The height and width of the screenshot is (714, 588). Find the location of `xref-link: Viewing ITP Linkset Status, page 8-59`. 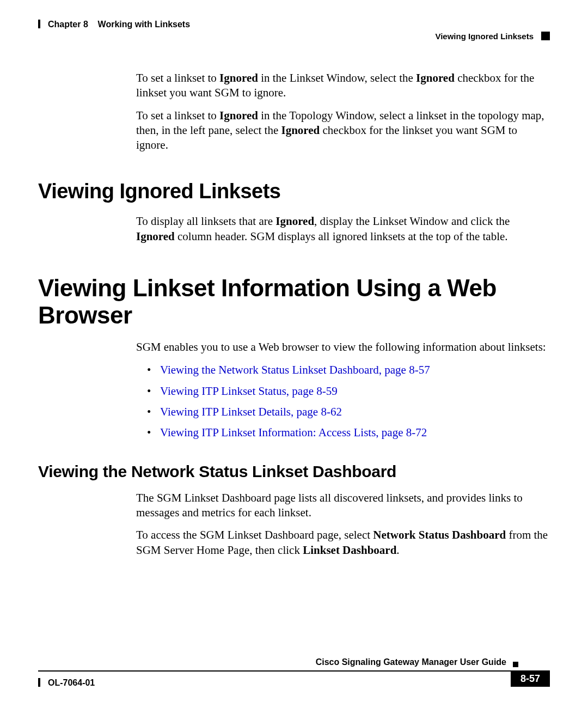

xref-link: Viewing ITP Linkset Status, page 8-59 is located at coordinates (249, 391).